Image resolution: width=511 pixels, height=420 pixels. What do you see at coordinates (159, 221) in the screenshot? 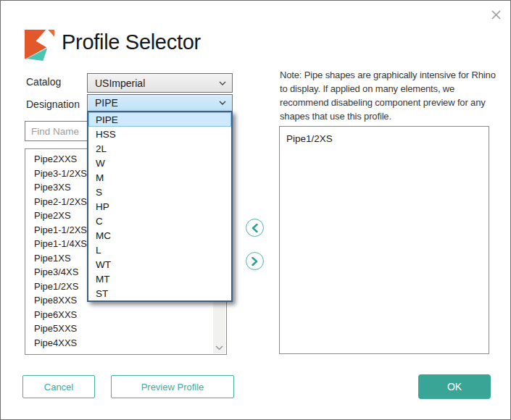
I see `designation-option: C` at bounding box center [159, 221].